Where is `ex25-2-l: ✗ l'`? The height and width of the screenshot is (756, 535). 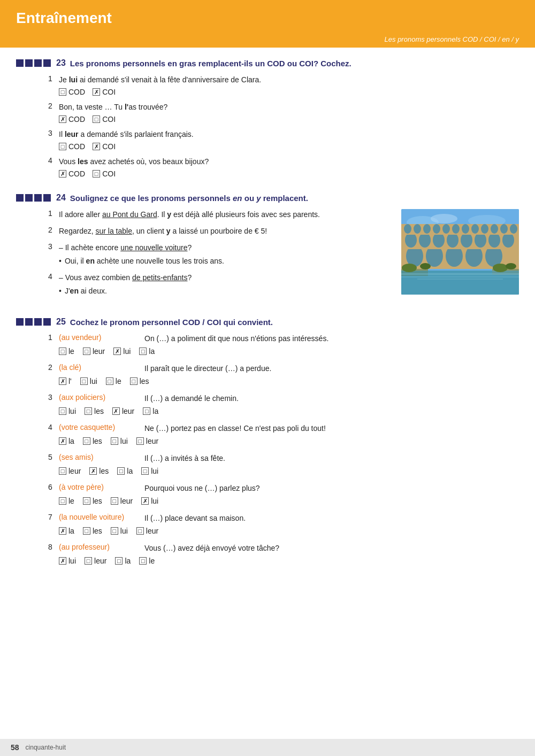 ex25-2-l: ✗ l' is located at coordinates (65, 381).